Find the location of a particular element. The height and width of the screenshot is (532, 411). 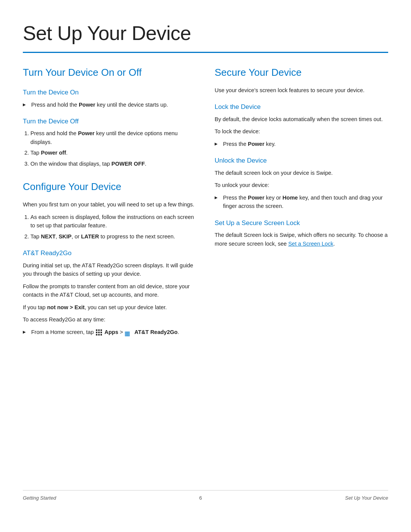

sub-heading-turn-off: Turn the Device Off is located at coordinates (110, 121).